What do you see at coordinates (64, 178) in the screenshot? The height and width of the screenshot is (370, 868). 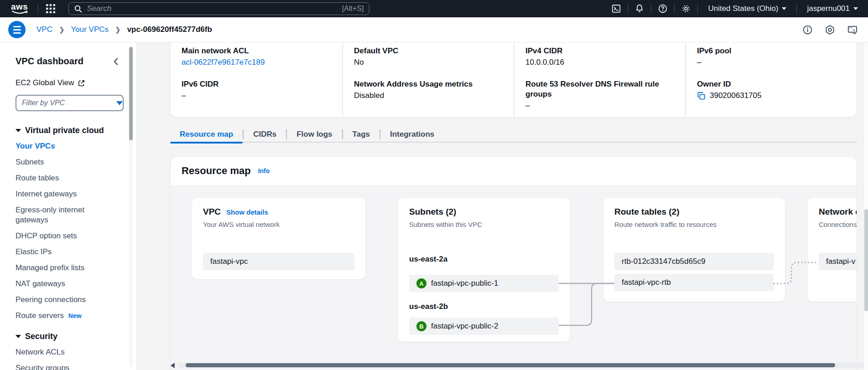 I see `sidebar-item-route-tables: Route tables` at bounding box center [64, 178].